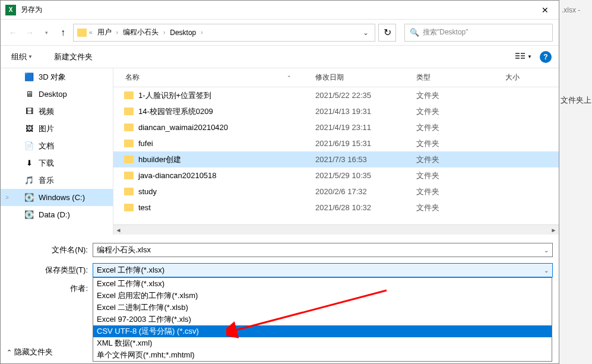  I want to click on sidebar-item: 🟦3D 对象, so click(57, 77).